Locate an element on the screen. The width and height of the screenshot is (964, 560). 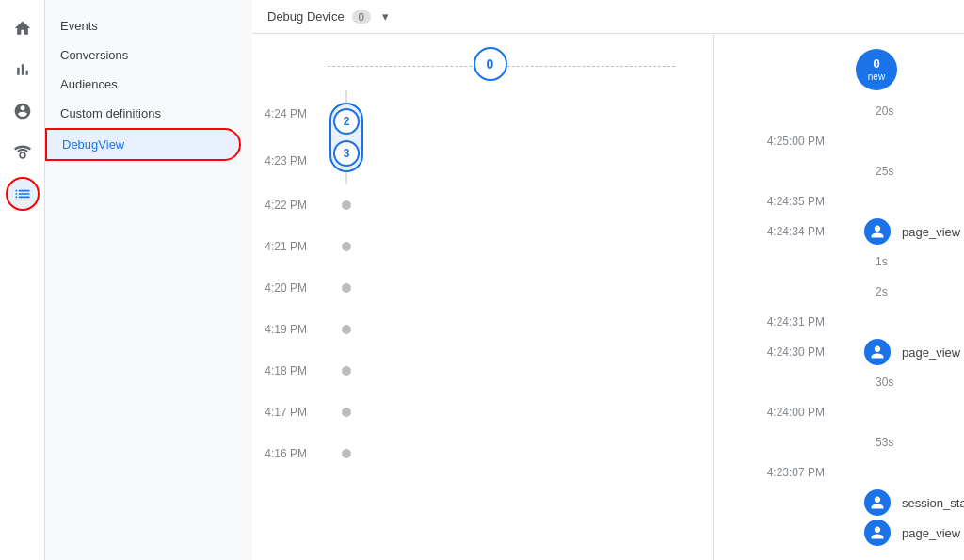
bar-chart-icon is located at coordinates (23, 70).